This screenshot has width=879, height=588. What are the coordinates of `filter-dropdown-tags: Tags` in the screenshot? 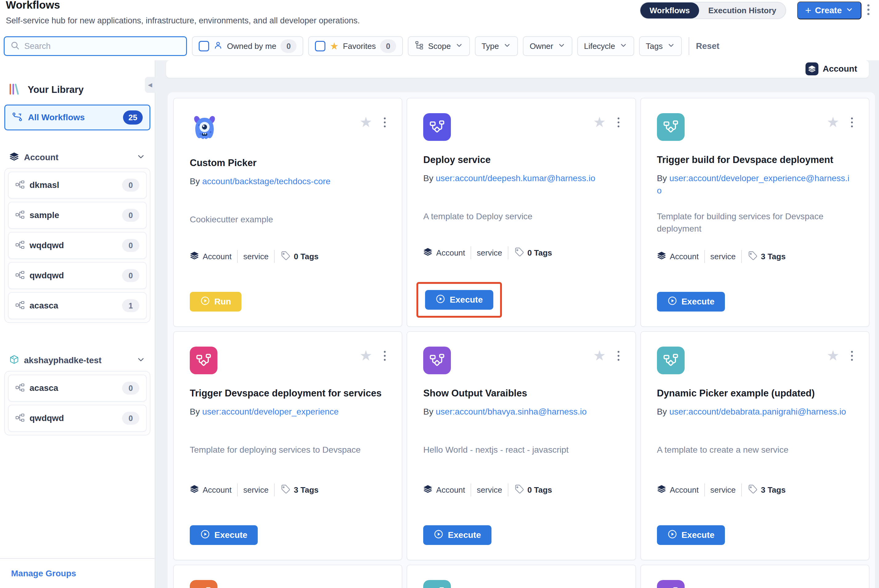 It's located at (660, 46).